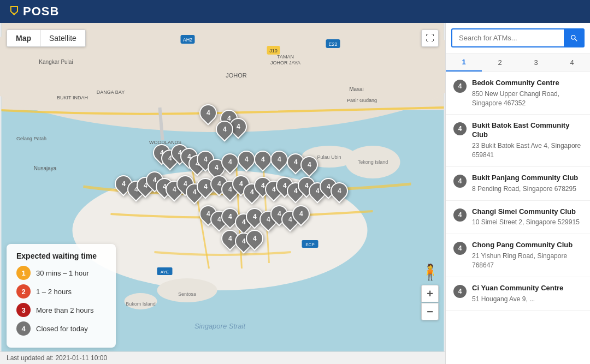 This screenshot has width=590, height=364. I want to click on atm-list-item: 4 Bukit Panjang Community Club 8 Pending…, so click(518, 184).